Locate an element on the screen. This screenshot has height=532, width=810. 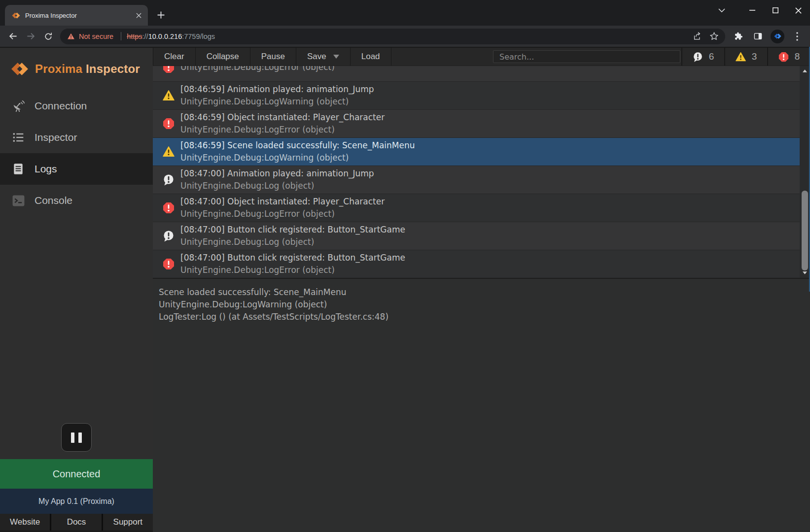
scroll-up-icon is located at coordinates (805, 71).